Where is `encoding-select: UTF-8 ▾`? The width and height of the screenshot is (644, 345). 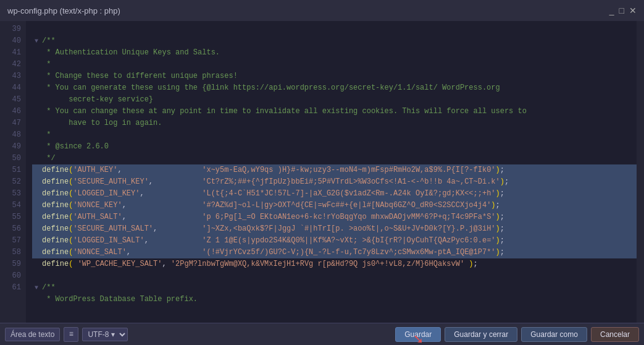 encoding-select: UTF-8 ▾ is located at coordinates (105, 334).